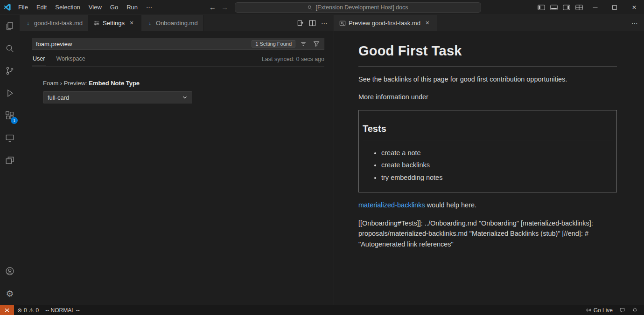 Image resolution: width=644 pixels, height=315 pixels. I want to click on list-item: create a note, so click(497, 153).